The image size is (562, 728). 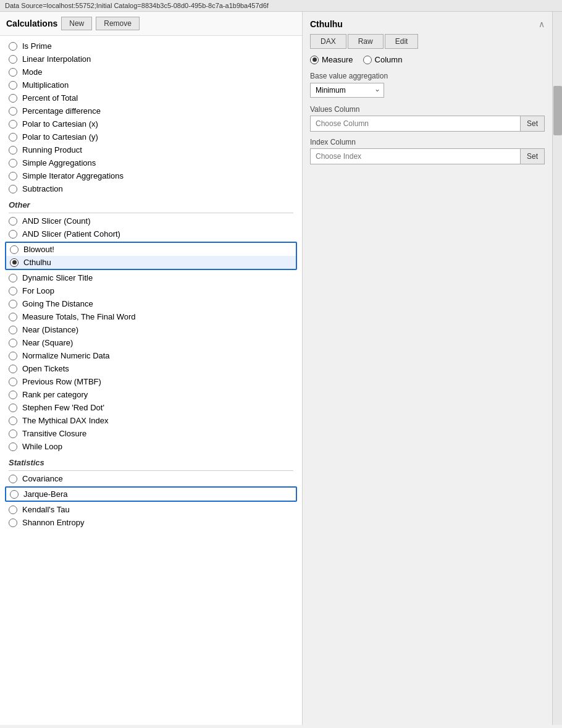 I want to click on index-column-label: Index Column, so click(x=427, y=142).